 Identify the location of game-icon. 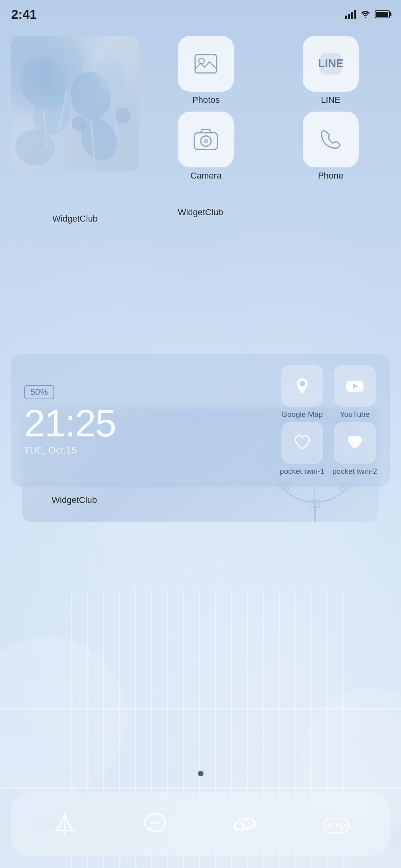
(336, 824).